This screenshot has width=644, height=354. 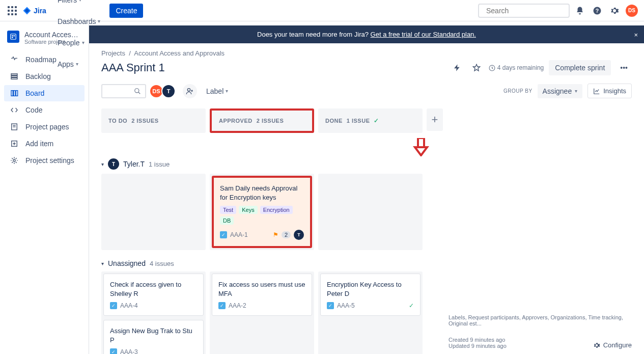 I want to click on card-aaa-1: Sam Daily needs Approval for Encryption …, so click(x=262, y=212).